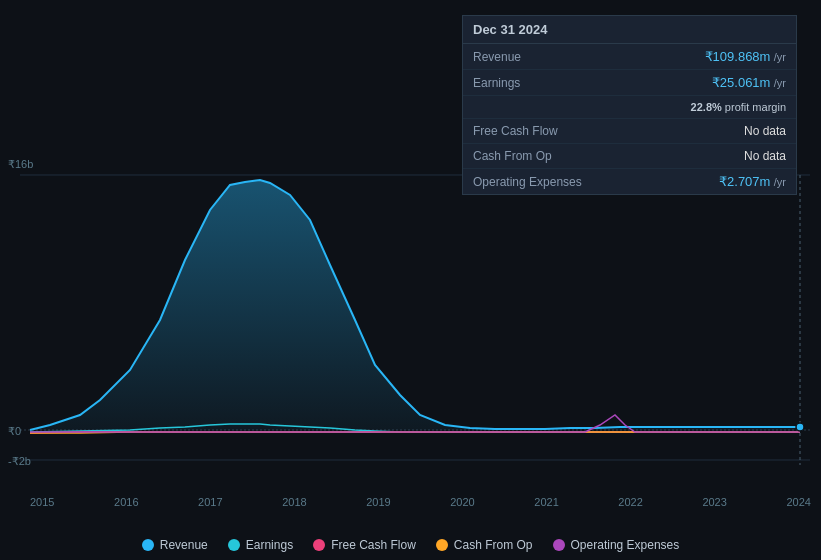 The height and width of the screenshot is (560, 821). What do you see at coordinates (738, 56) in the screenshot?
I see `revenue-amount: ₹109.868m` at bounding box center [738, 56].